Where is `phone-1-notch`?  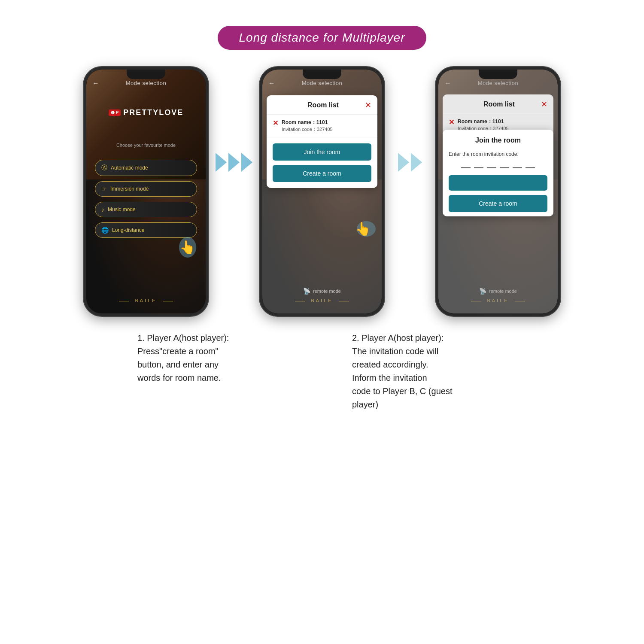
phone-1-notch is located at coordinates (146, 74).